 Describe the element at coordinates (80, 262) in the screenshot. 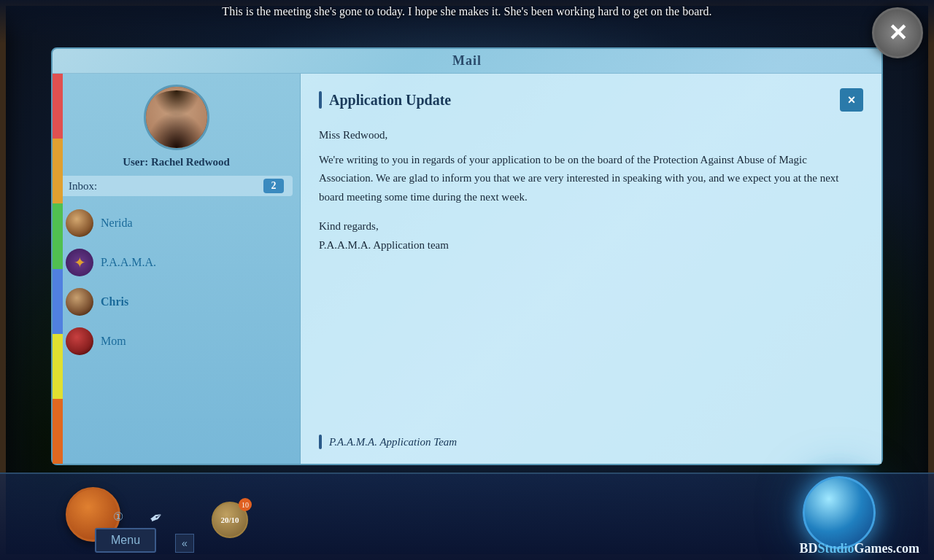

I see `contact-avatar-paama` at that location.